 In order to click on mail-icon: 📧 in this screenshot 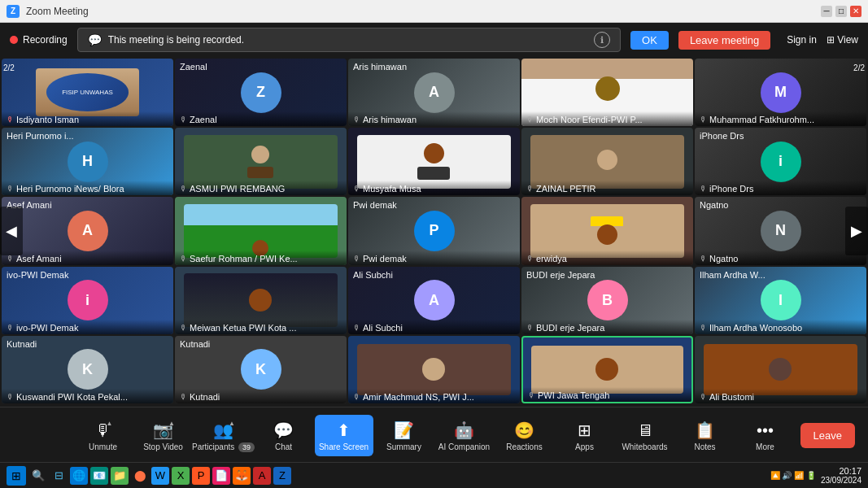, I will do `click(99, 476)`.